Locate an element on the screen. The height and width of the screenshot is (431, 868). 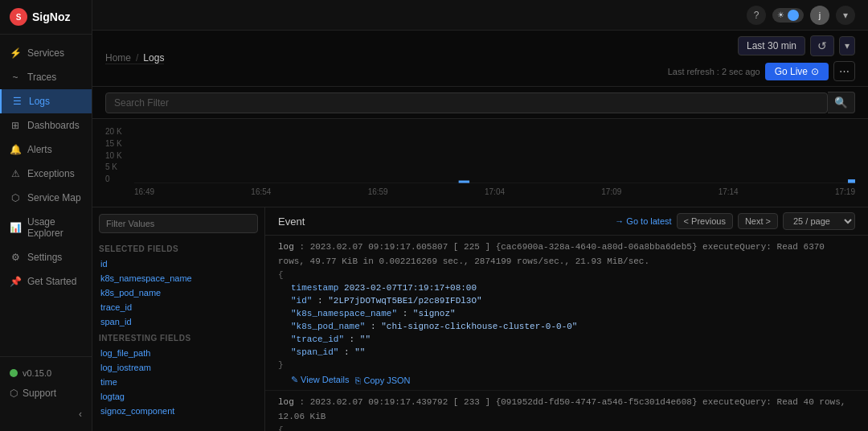
toolbar-row-1: Last 30 min ↺ ▾ is located at coordinates (796, 46).